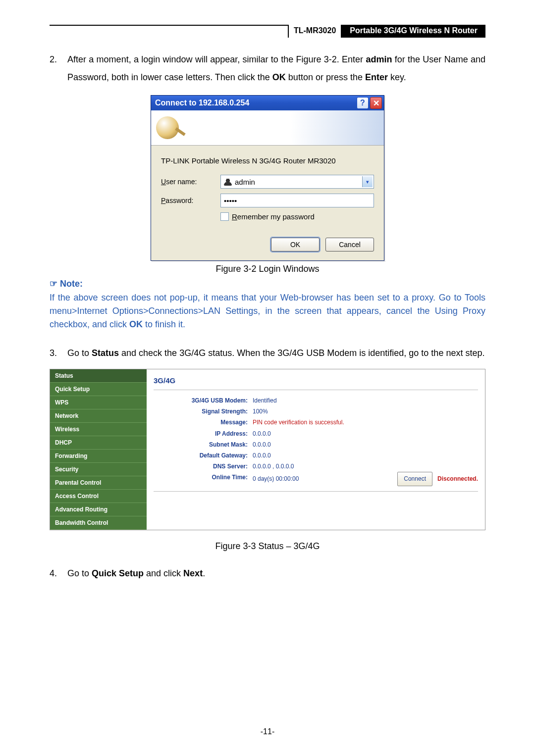 The image size is (535, 756). I want to click on figure-3-2-caption: Figure 3-2 Login Windows, so click(268, 269).